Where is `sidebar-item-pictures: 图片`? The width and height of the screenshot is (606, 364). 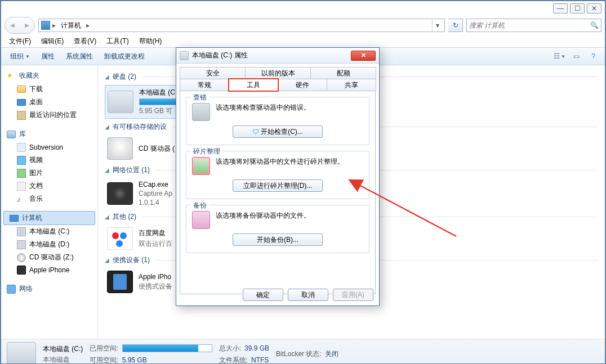 sidebar-item-pictures: 图片 is located at coordinates (50, 173).